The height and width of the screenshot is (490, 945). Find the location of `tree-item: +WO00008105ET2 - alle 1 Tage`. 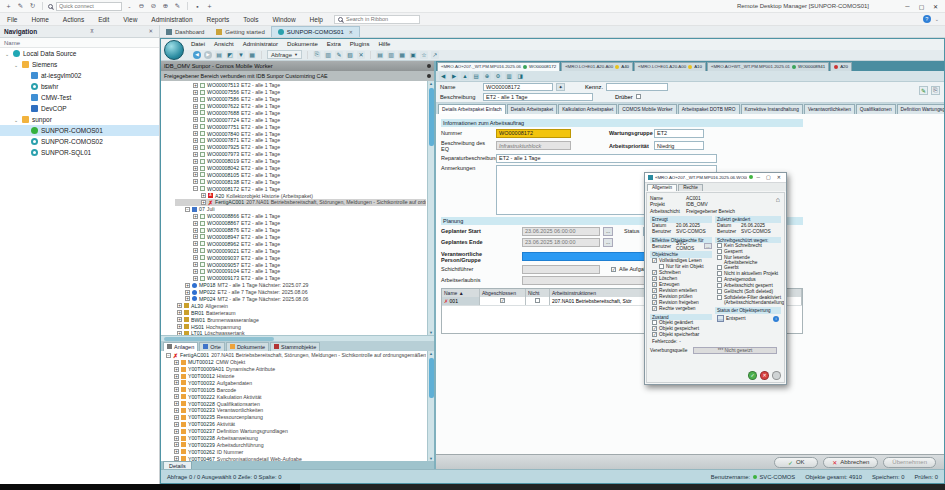

tree-item: +WO00008105ET2 - alle 1 Tage is located at coordinates (300, 174).